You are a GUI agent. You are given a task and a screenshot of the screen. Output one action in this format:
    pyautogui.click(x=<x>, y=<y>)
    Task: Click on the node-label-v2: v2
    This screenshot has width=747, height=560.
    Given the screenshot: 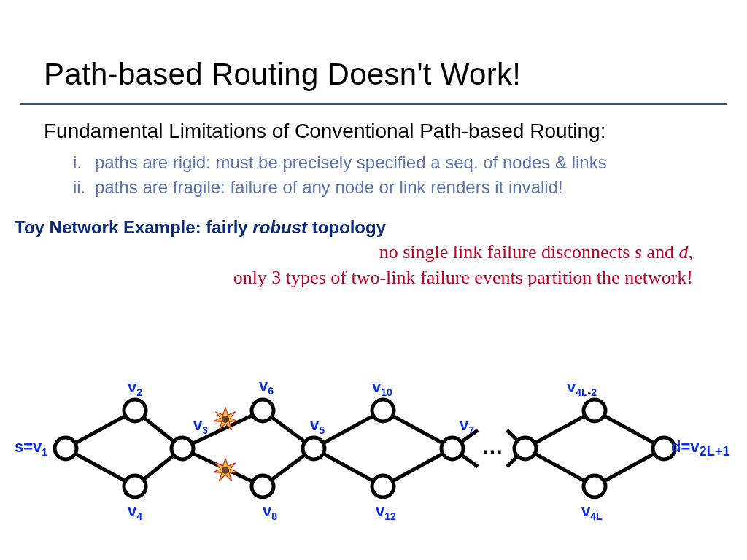 What is the action you would take?
    pyautogui.click(x=135, y=388)
    